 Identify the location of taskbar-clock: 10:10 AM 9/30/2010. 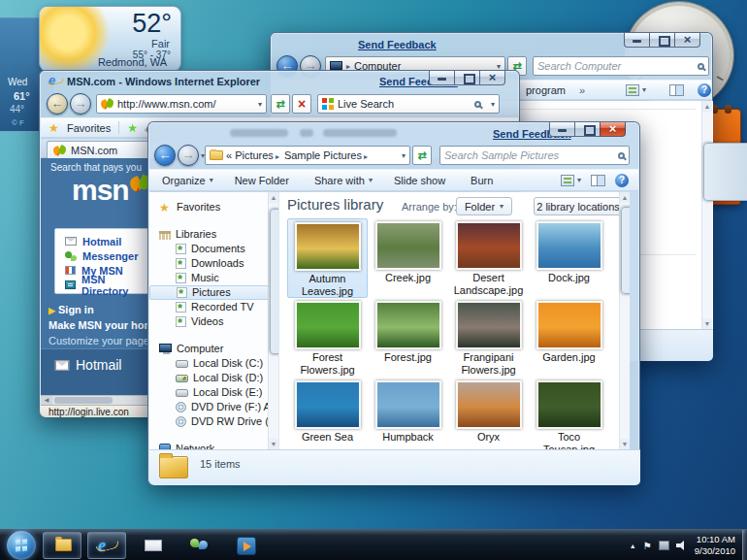
(715, 545).